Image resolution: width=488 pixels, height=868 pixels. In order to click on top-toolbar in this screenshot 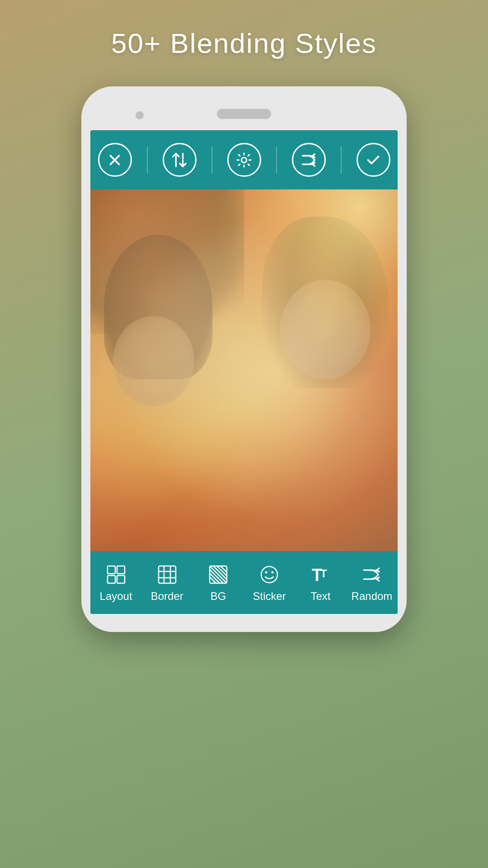, I will do `click(244, 160)`.